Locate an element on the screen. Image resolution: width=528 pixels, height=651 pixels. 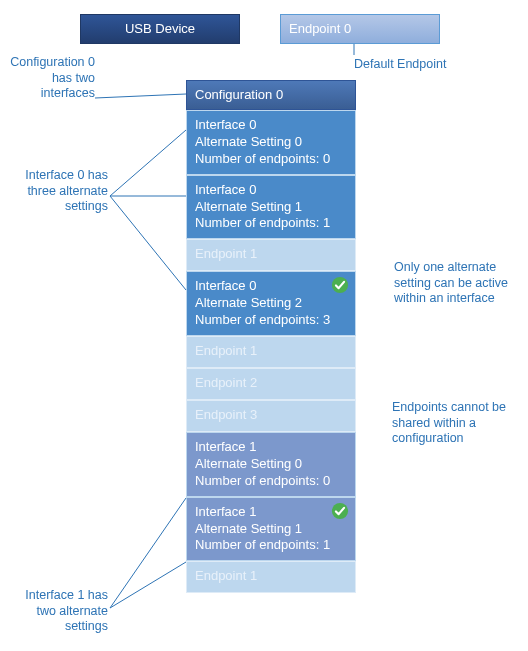
annot-iface0-three-alt: Interface 0 has three alternate settings is located at coordinates (59, 192).